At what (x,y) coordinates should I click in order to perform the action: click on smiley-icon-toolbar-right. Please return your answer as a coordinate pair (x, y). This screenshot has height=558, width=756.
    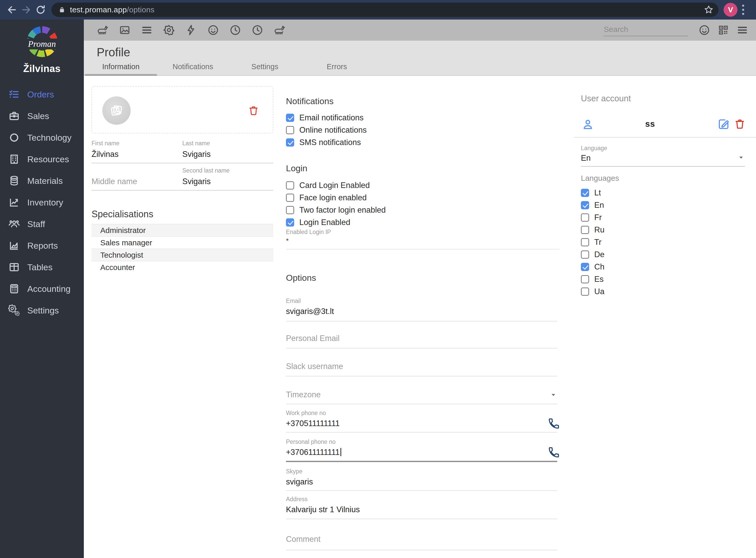
    Looking at the image, I should click on (704, 30).